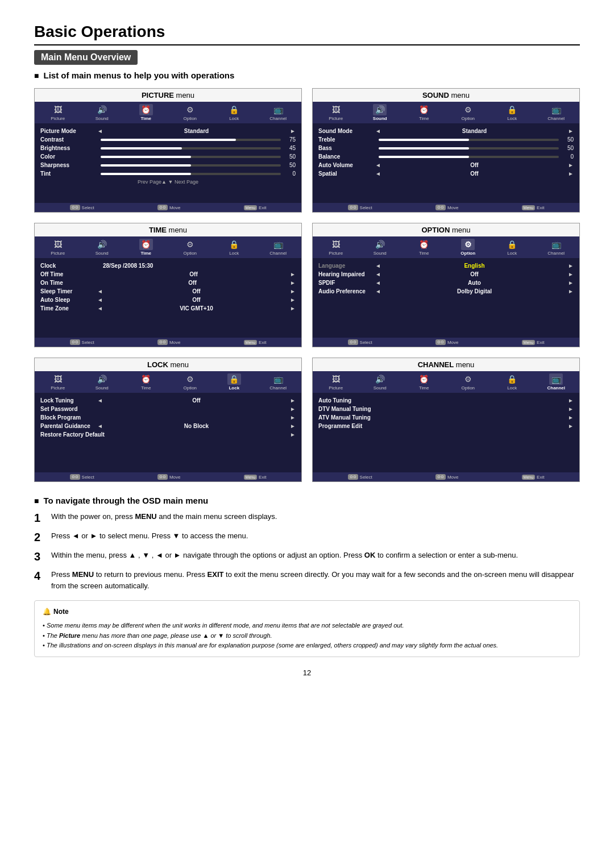  What do you see at coordinates (146, 113) in the screenshot?
I see `nav-time: ⏰ Time` at bounding box center [146, 113].